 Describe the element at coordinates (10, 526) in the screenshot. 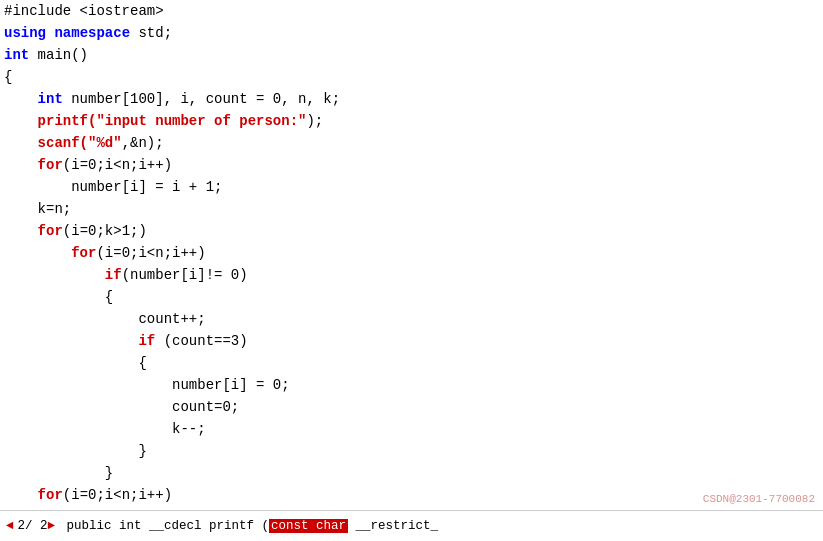

I see `status-arrow-left: ◄` at that location.